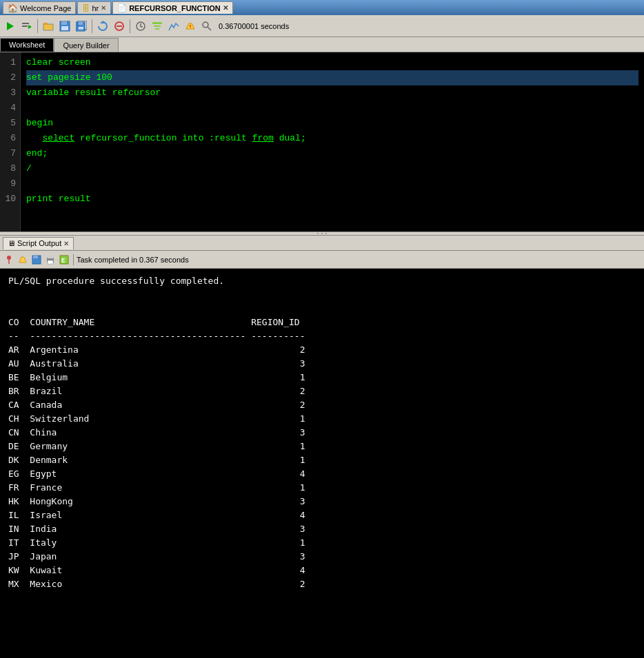  What do you see at coordinates (10, 154) in the screenshot?
I see `line-num-7: 7` at bounding box center [10, 154].